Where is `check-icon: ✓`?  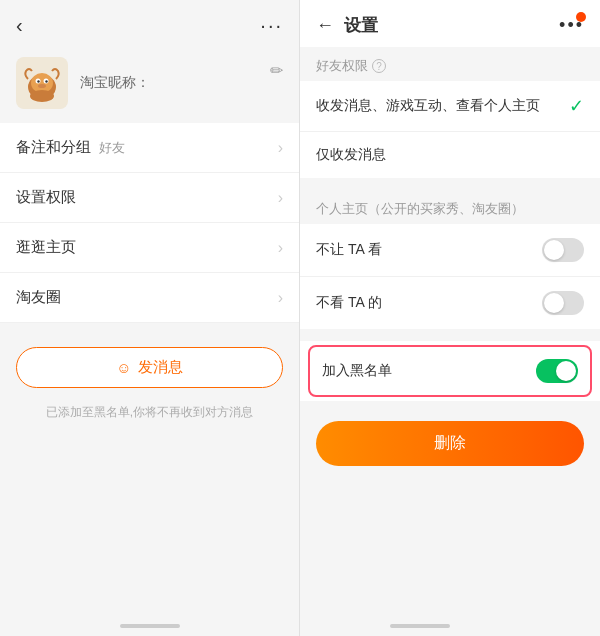 check-icon: ✓ is located at coordinates (576, 106).